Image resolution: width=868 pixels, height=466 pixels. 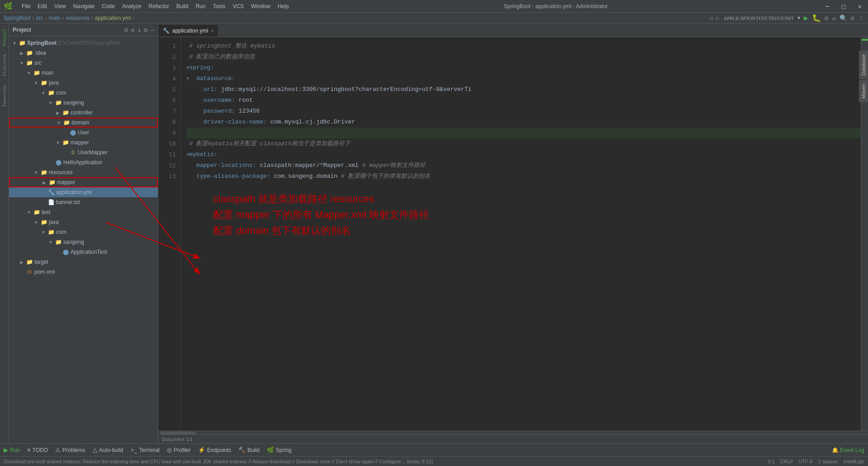 I want to click on debug-button: 🐛, so click(x=816, y=18).